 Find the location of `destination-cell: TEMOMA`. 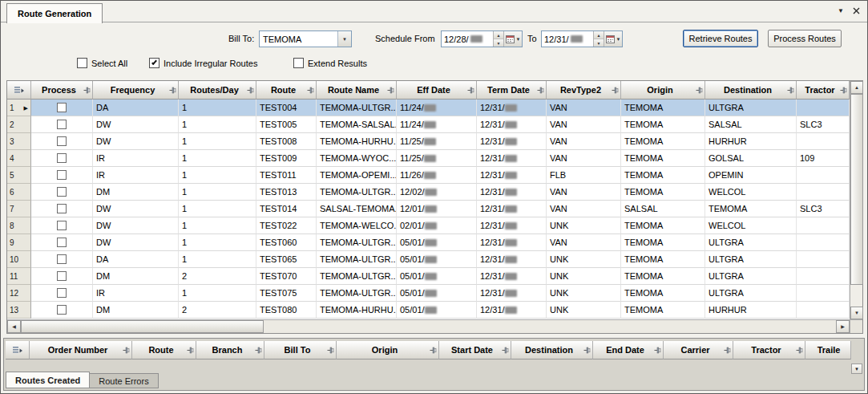

destination-cell: TEMOMA is located at coordinates (751, 209).